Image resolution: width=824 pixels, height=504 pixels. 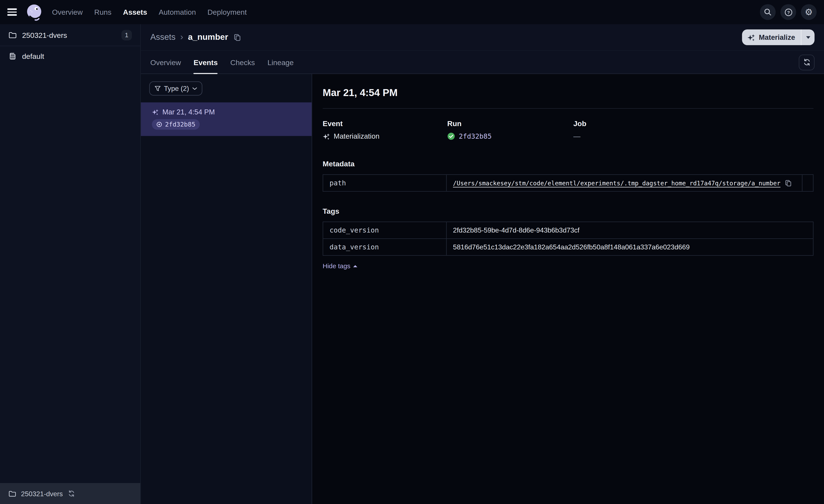 I want to click on tab-checks-label: Checks, so click(x=243, y=62).